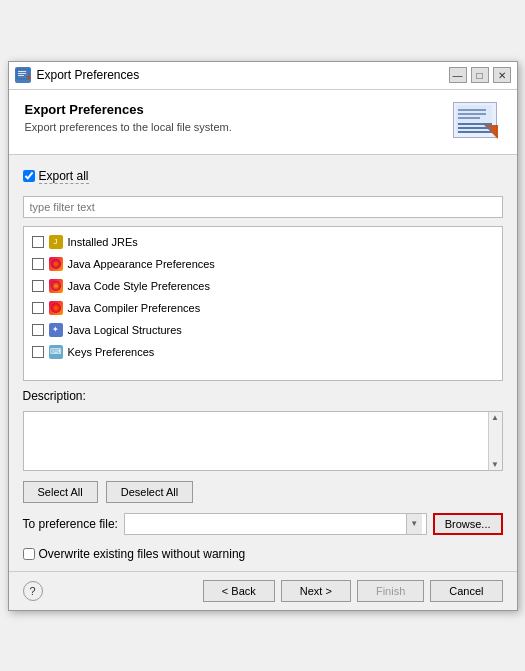 The image size is (525, 671). I want to click on header-title: Export Preferences, so click(128, 110).